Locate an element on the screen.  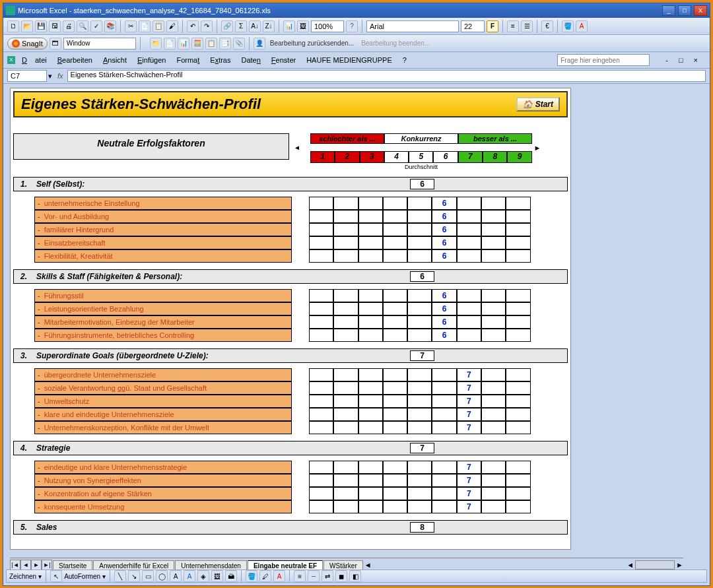
misc-icon-3: 📊 is located at coordinates (184, 44).